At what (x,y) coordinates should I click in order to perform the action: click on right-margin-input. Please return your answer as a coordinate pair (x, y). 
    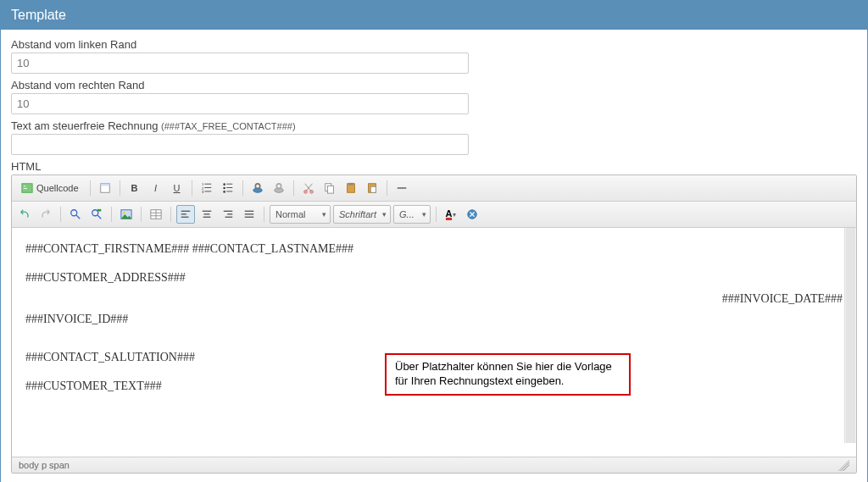
    Looking at the image, I should click on (240, 103).